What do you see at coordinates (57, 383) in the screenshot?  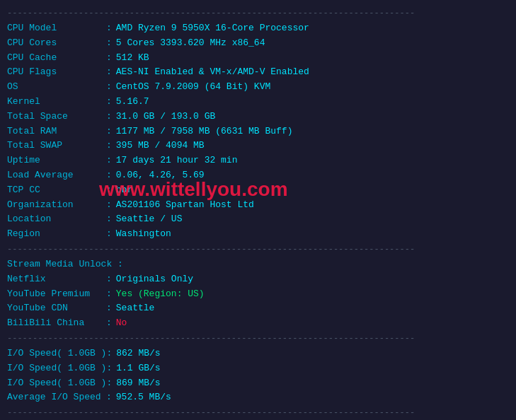 I see `io-speed-3-label: I/O Speed( 1.0GB )` at bounding box center [57, 383].